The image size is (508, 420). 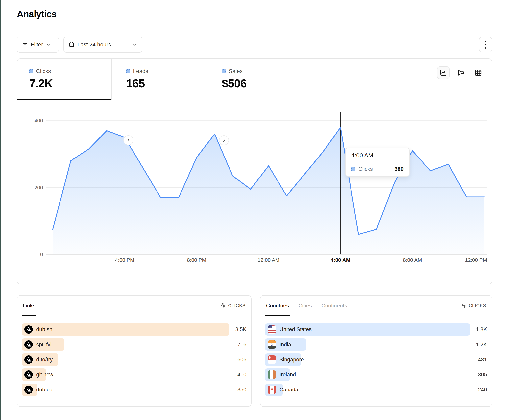 I want to click on link-label: d.to/try, so click(x=45, y=360).